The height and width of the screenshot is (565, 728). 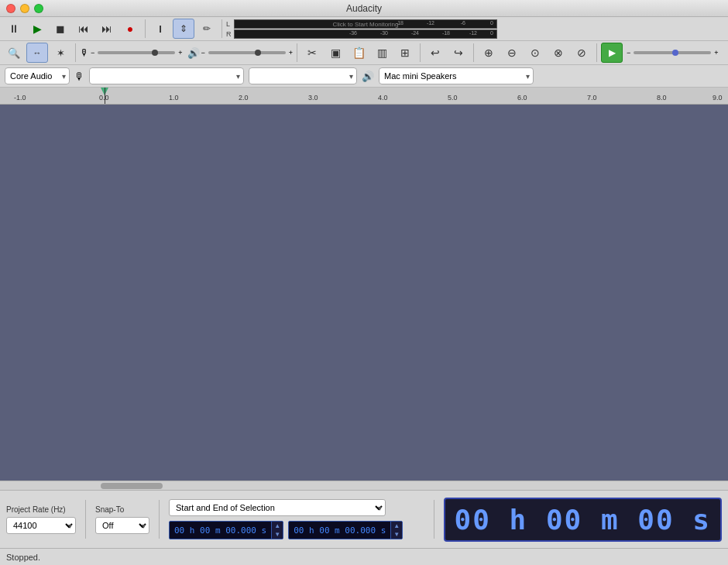 What do you see at coordinates (20, 98) in the screenshot?
I see `ruler-label-neg1: -1.0` at bounding box center [20, 98].